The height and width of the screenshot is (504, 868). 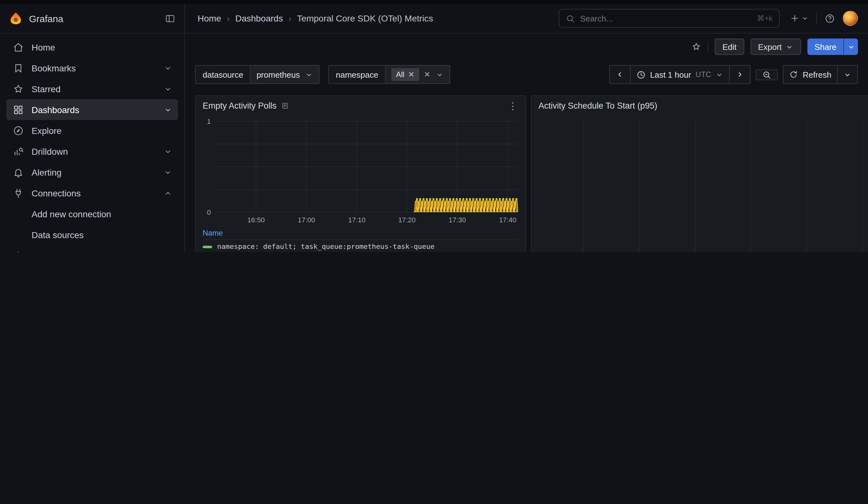 I want to click on share-button: Share, so click(x=833, y=47).